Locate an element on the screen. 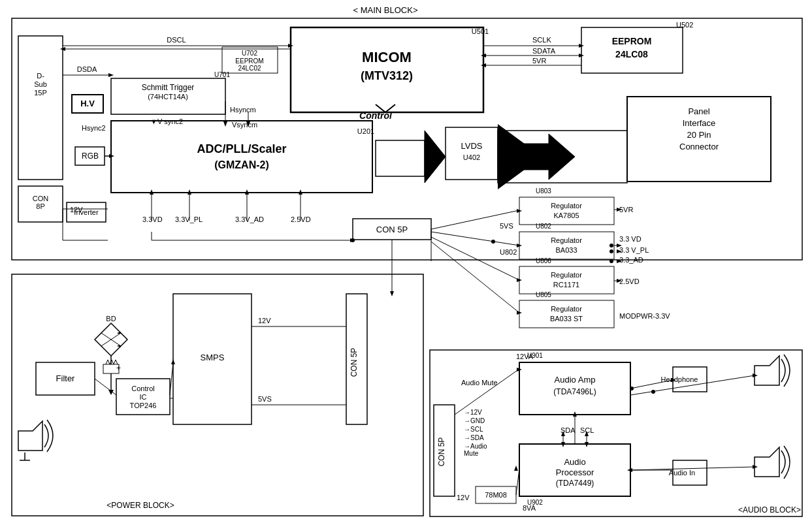 Image resolution: width=812 pixels, height=523 pixels. u803-id: U803 is located at coordinates (544, 191).